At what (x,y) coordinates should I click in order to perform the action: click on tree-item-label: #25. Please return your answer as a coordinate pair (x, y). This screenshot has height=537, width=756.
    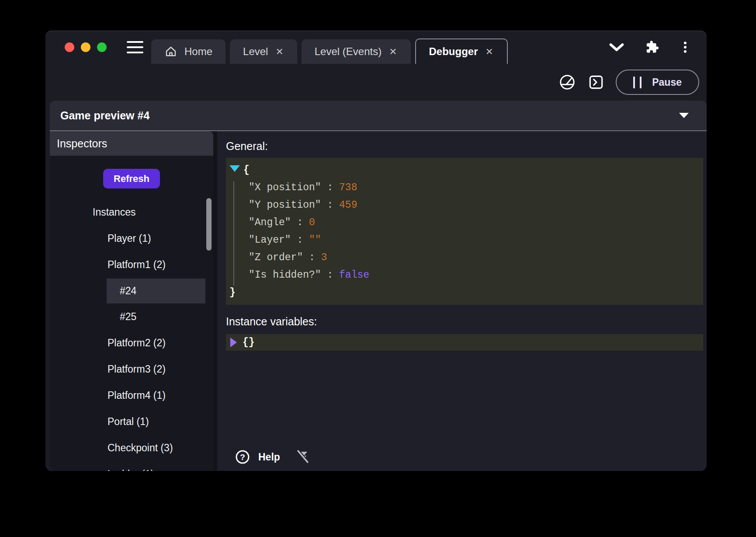
    Looking at the image, I should click on (128, 317).